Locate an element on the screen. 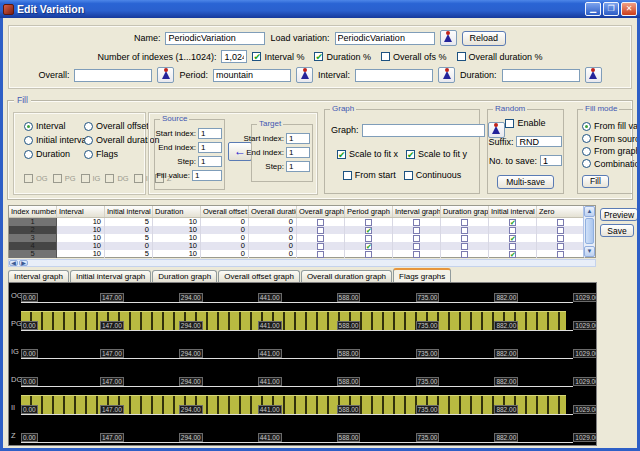 The image size is (640, 451). table-row: 31051000✔ is located at coordinates (302, 238).